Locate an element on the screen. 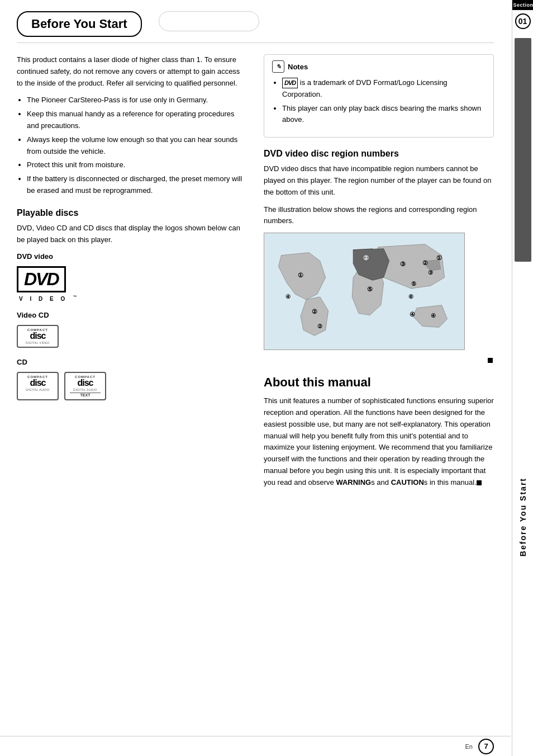 The image size is (533, 756). header-empty-box is located at coordinates (209, 21).